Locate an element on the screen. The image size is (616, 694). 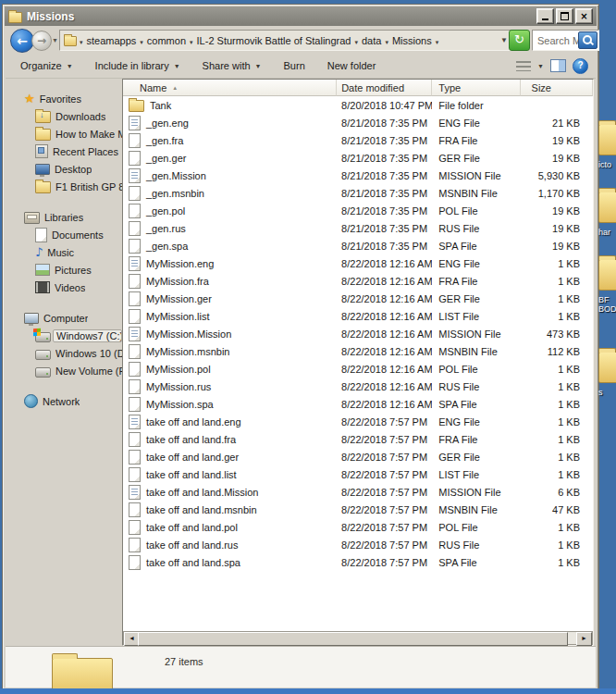
toolbar-button-burn: Burn is located at coordinates (294, 66).